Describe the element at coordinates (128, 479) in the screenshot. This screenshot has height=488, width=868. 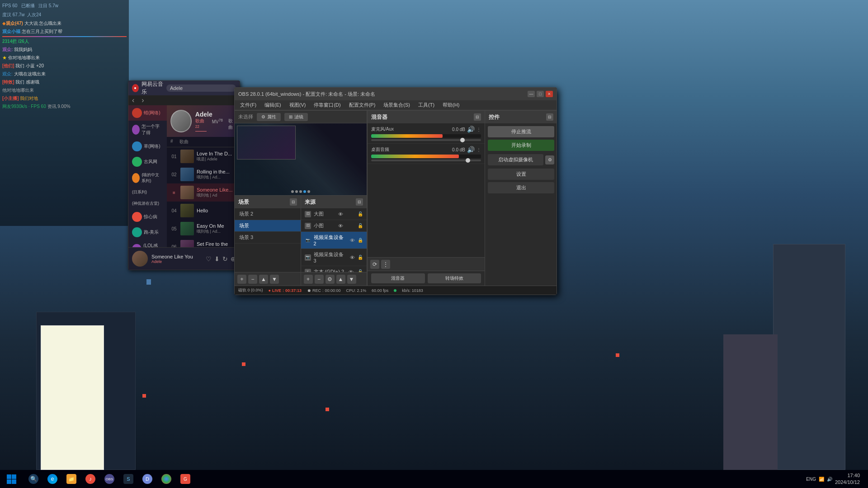
I see `taskbar-steam-btn: S` at that location.